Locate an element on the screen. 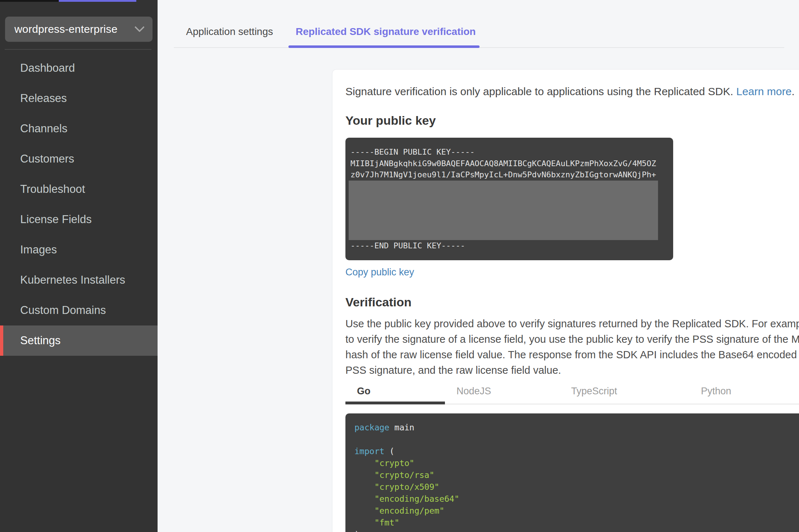 This screenshot has height=532, width=799. sidebar-item-channels: Channels is located at coordinates (79, 129).